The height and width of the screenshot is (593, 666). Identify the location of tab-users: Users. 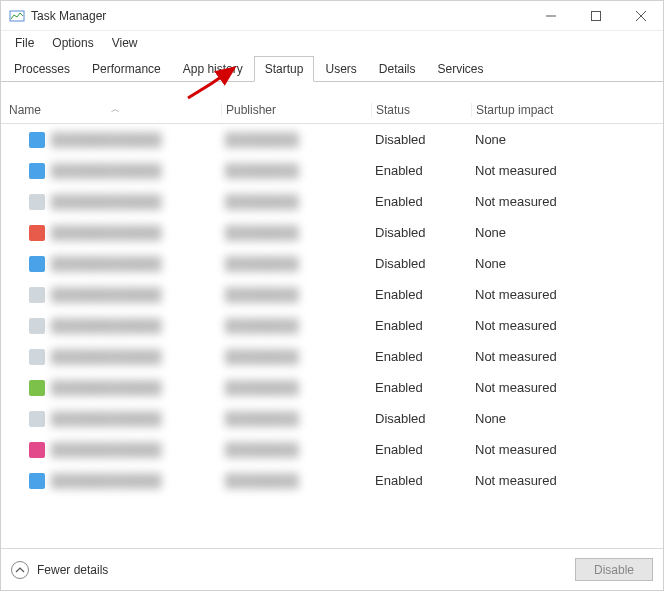
(340, 69).